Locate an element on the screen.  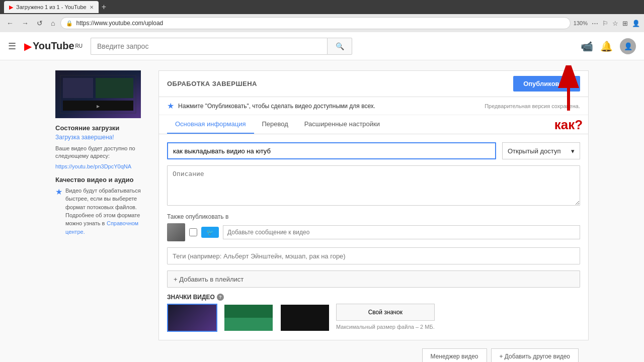
tab-close: ✕ is located at coordinates (92, 7).